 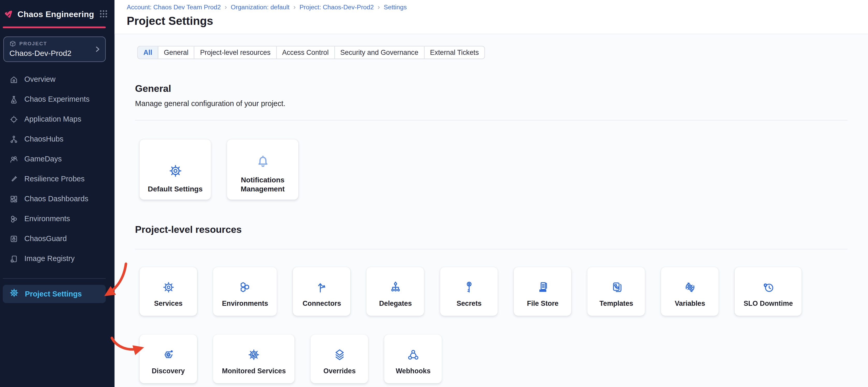 What do you see at coordinates (768, 287) in the screenshot?
I see `clock-pin-icon` at bounding box center [768, 287].